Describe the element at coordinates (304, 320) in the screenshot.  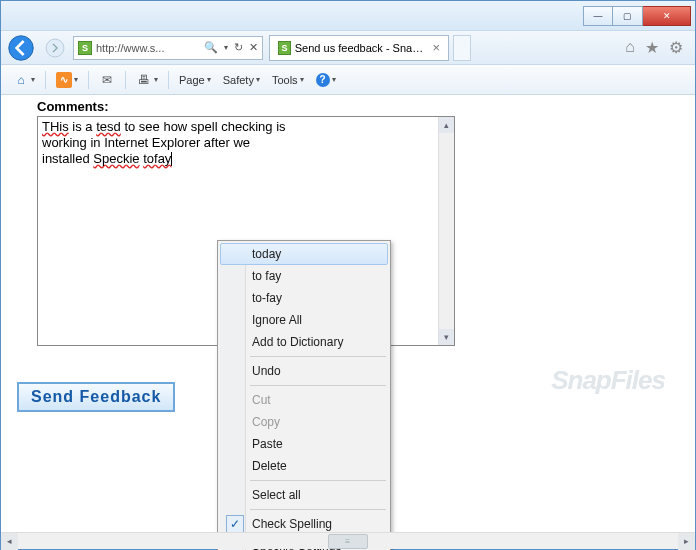
I see `context-menu-item: Ignore All` at that location.